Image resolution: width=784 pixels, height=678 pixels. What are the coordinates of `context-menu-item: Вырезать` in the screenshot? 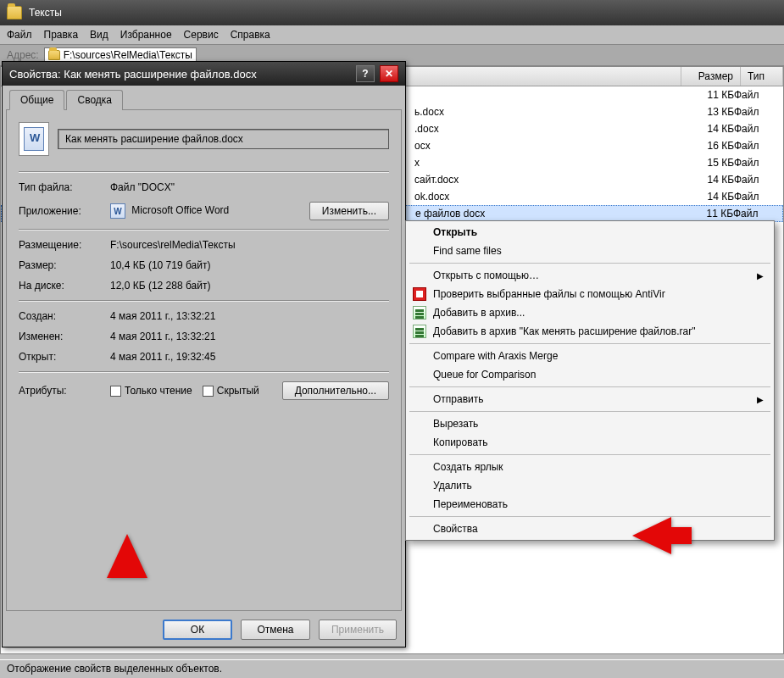 It's located at (590, 424).